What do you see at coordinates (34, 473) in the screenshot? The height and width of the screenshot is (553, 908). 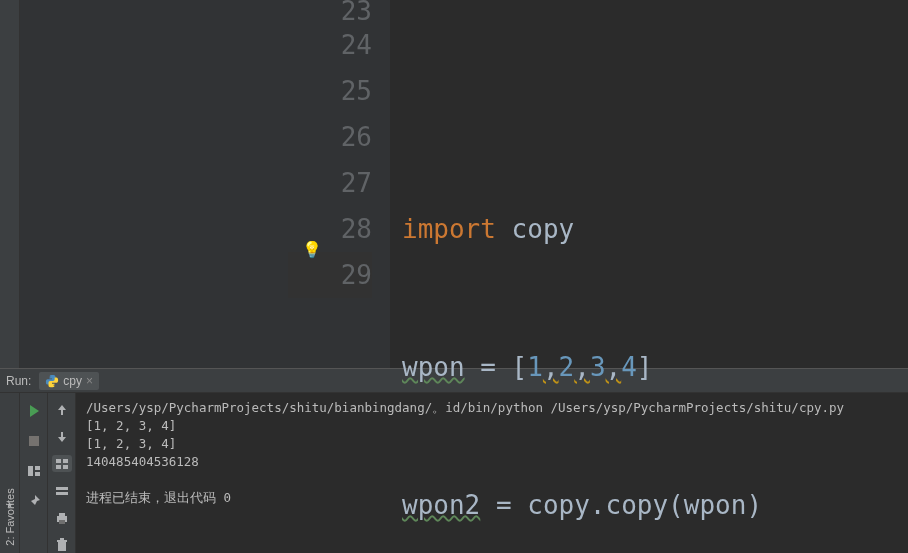 I see `run-toolbar-primary` at bounding box center [34, 473].